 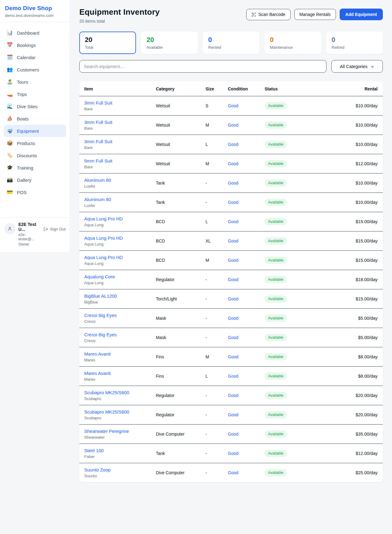 I want to click on sidebar-item-dive-sites: 🌊 Dive Sites, so click(x=35, y=106).